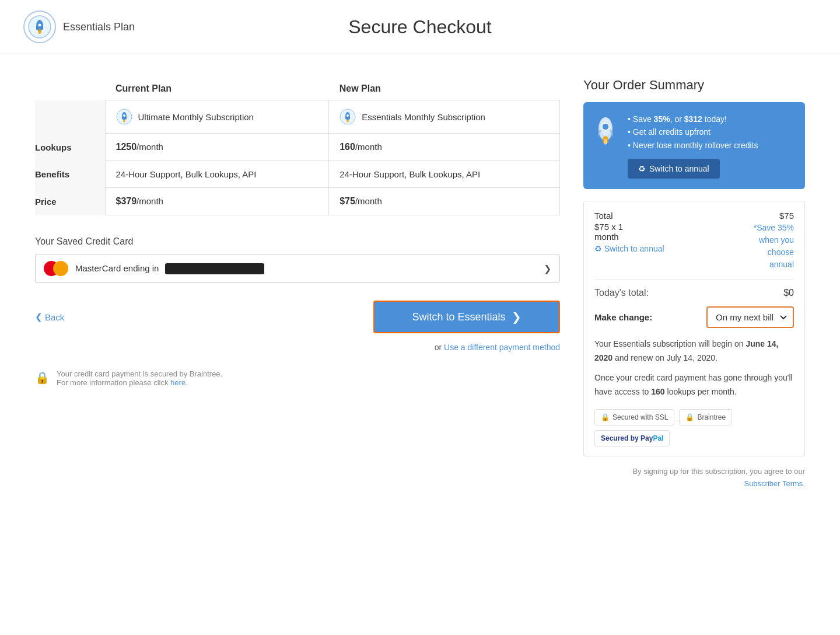 This screenshot has height=635, width=840. What do you see at coordinates (124, 117) in the screenshot?
I see `ultimate-plan-icon` at bounding box center [124, 117].